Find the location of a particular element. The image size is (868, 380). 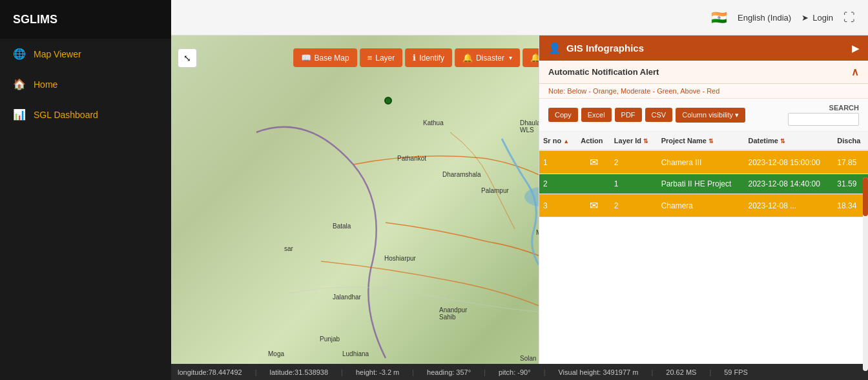

map-label-sar: sar is located at coordinates (289, 249).